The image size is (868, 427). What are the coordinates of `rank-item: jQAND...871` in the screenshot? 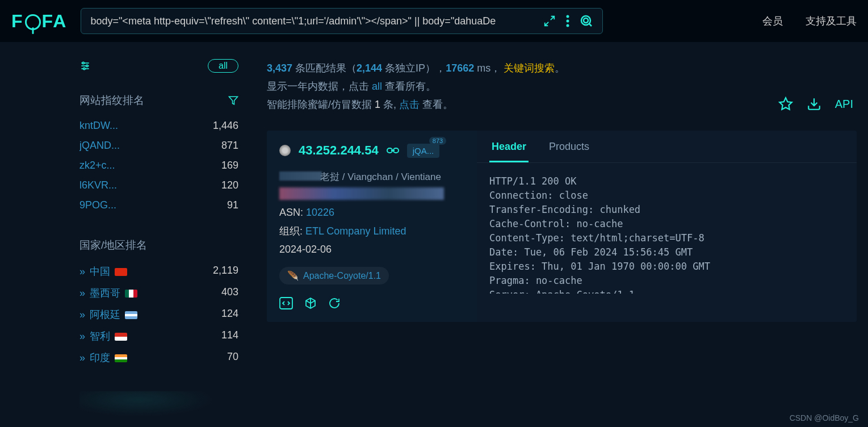 It's located at (159, 145).